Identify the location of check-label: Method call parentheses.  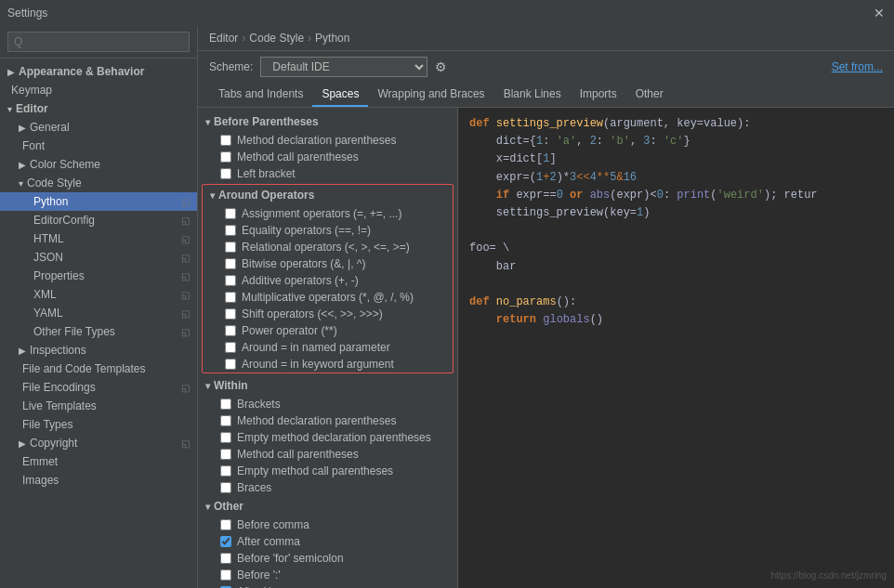
(297, 157).